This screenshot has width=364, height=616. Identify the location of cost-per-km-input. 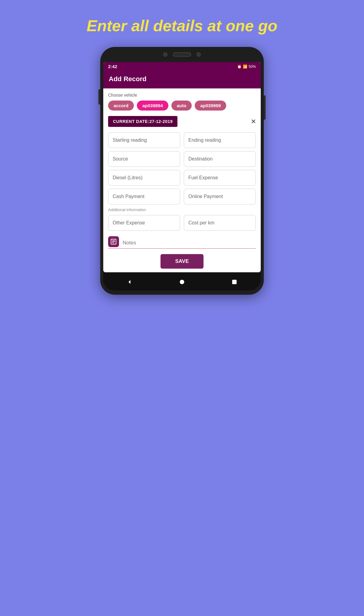
(220, 223).